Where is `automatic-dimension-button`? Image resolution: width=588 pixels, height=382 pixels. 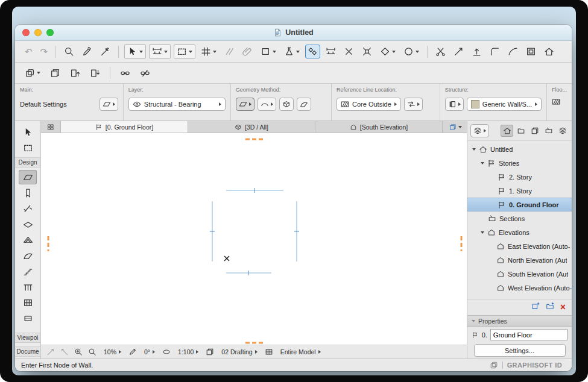 automatic-dimension-button is located at coordinates (330, 52).